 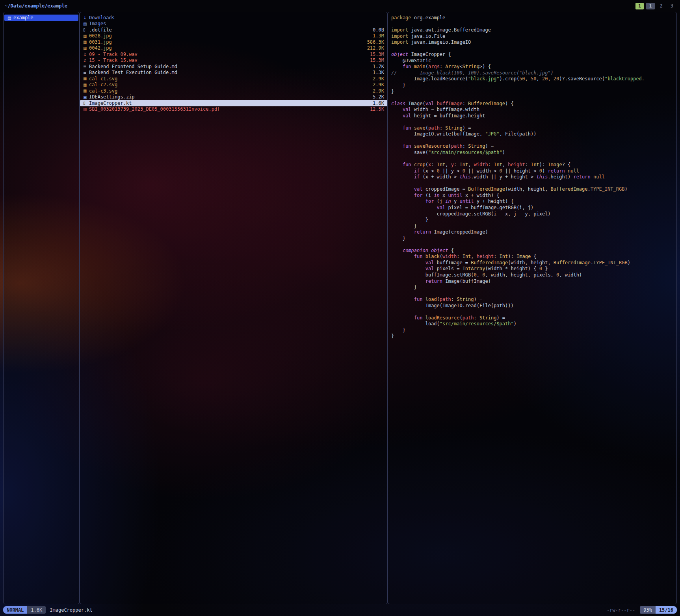 I want to click on code-line: @JvmStatic, so click(x=532, y=61).